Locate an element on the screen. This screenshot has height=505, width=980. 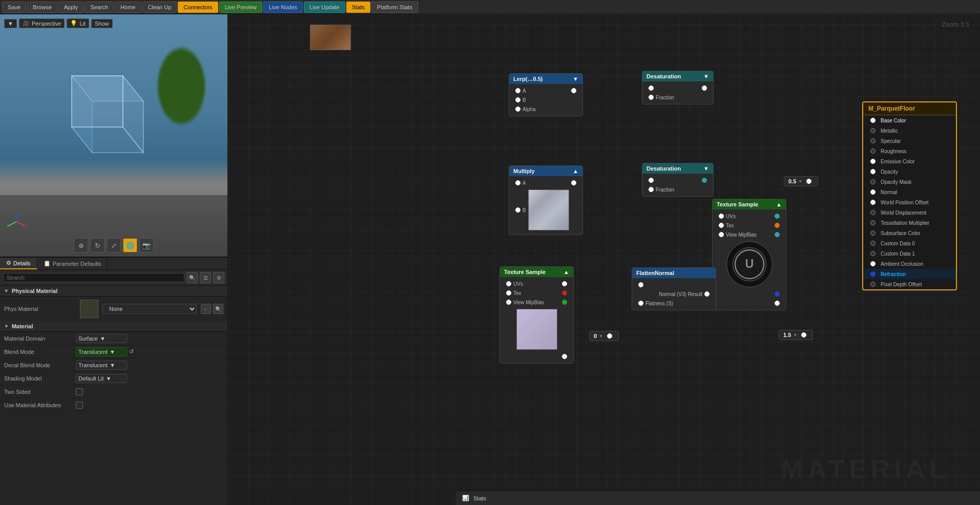
ts2-extra-out1 is located at coordinates (565, 356).